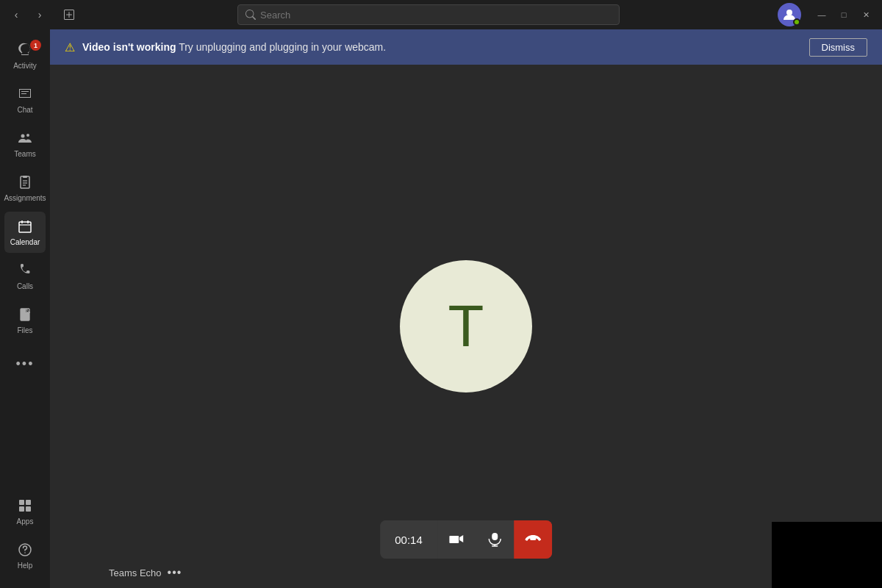 The image size is (882, 588). Describe the element at coordinates (429, 15) in the screenshot. I see `search-bar` at that location.